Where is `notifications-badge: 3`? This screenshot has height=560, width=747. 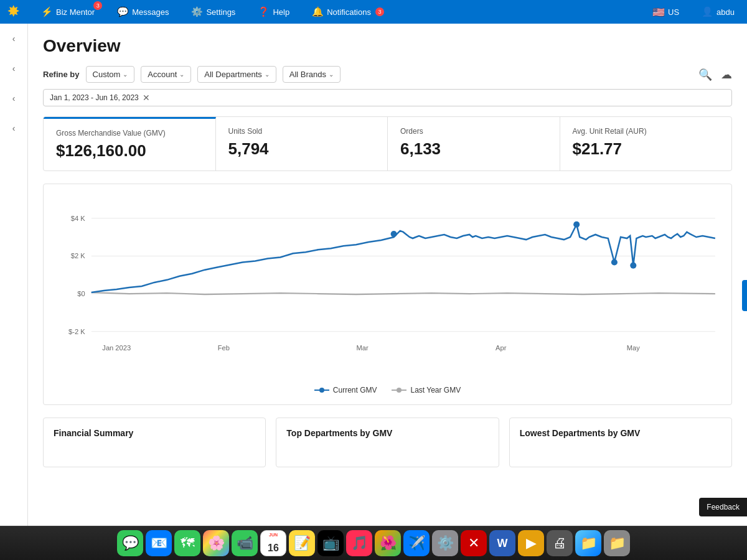 notifications-badge: 3 is located at coordinates (380, 12).